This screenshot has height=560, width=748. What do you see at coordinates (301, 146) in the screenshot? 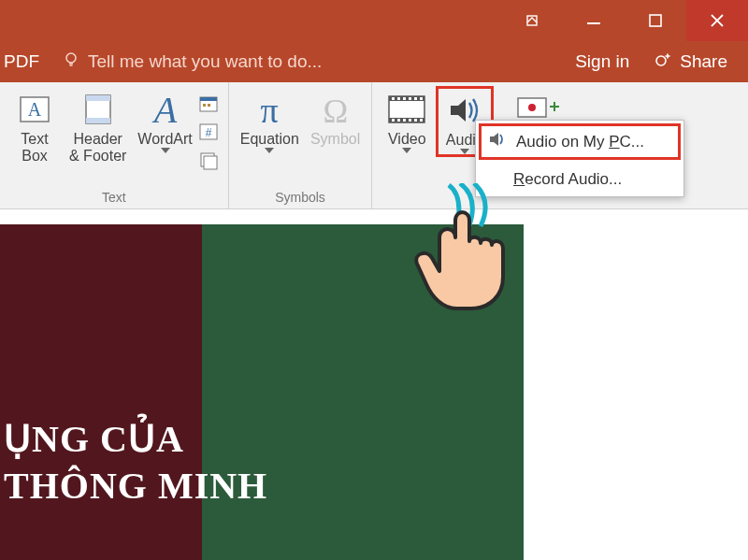
I see `ribbon-group-symbols: π Equation Ω Symbol Symbols` at bounding box center [301, 146].